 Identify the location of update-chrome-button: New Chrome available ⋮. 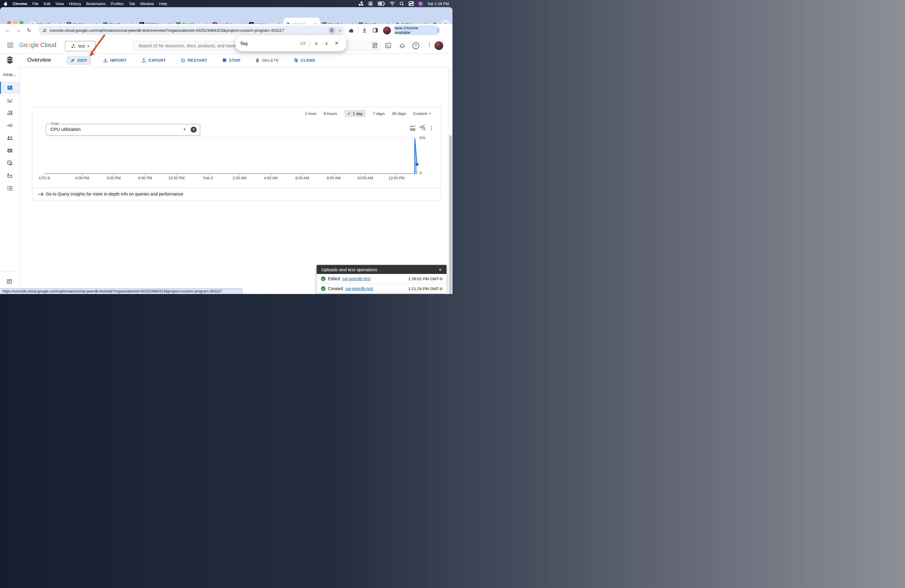
(417, 30).